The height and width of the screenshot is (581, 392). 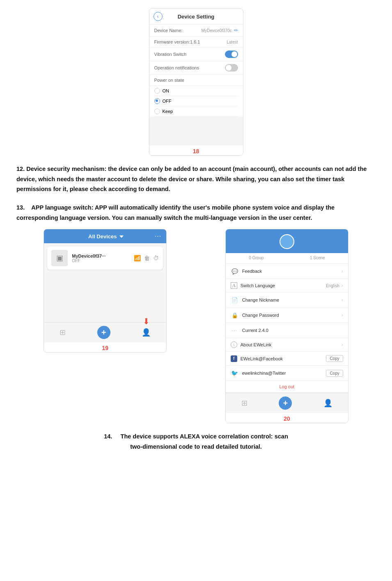 What do you see at coordinates (196, 81) in the screenshot?
I see `power-on-row: Power on state` at bounding box center [196, 81].